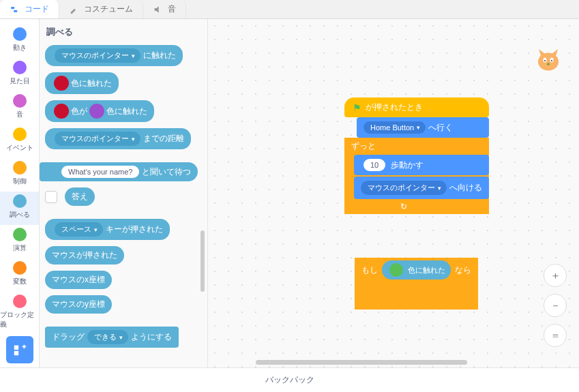  What do you see at coordinates (19, 41) in the screenshot?
I see `category-動き: 動き` at bounding box center [19, 41].